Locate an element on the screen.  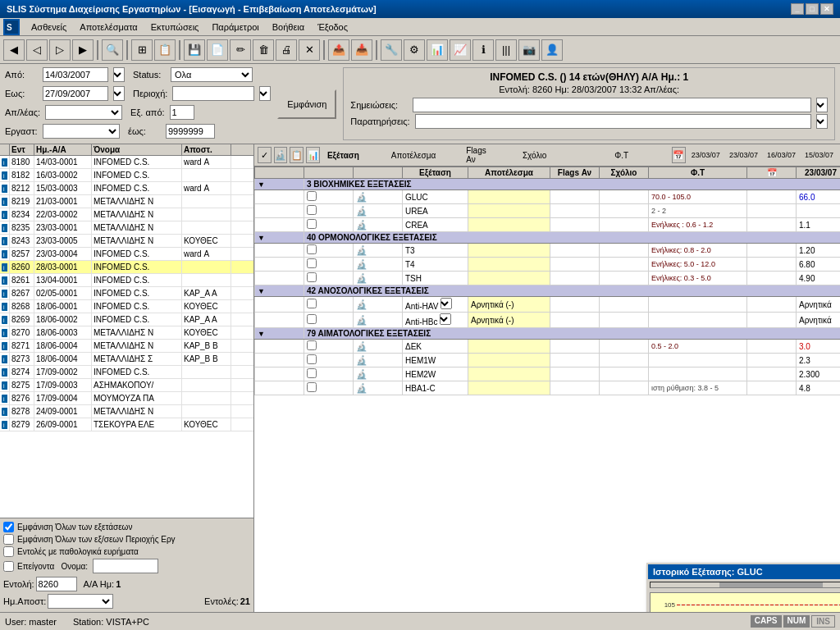
print-btn: 🖨 is located at coordinates (286, 50).